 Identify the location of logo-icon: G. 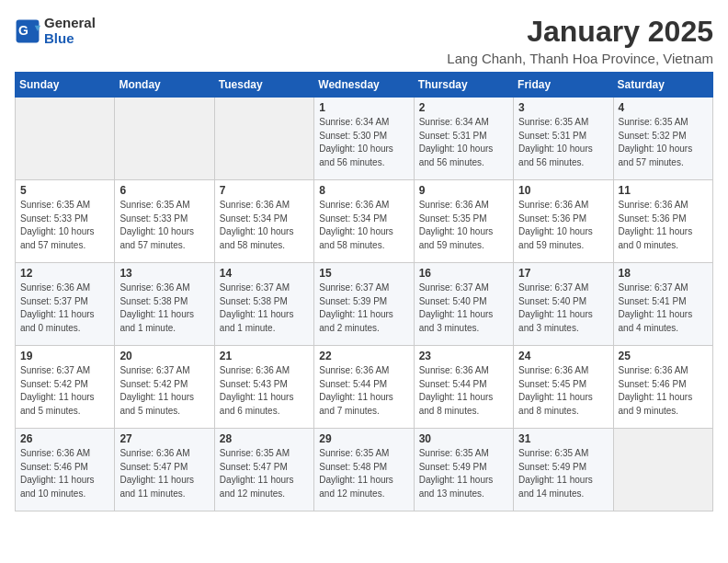
(28, 31).